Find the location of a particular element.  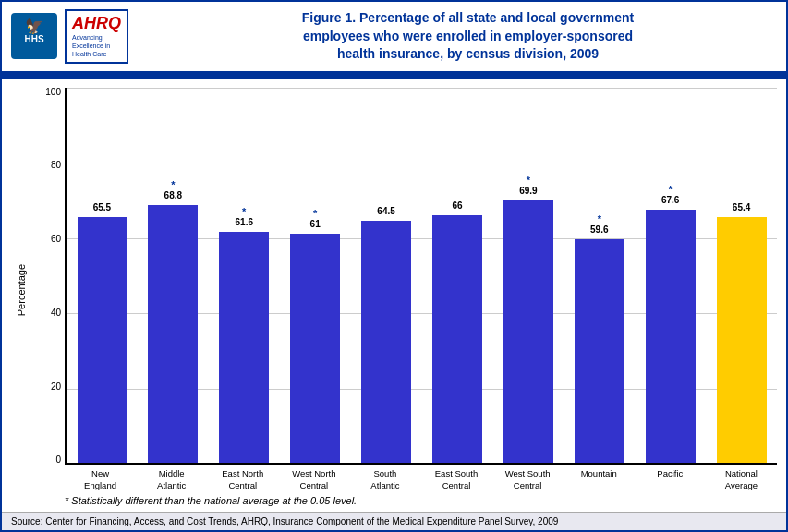

y-tick-label: 40 is located at coordinates (55, 313).